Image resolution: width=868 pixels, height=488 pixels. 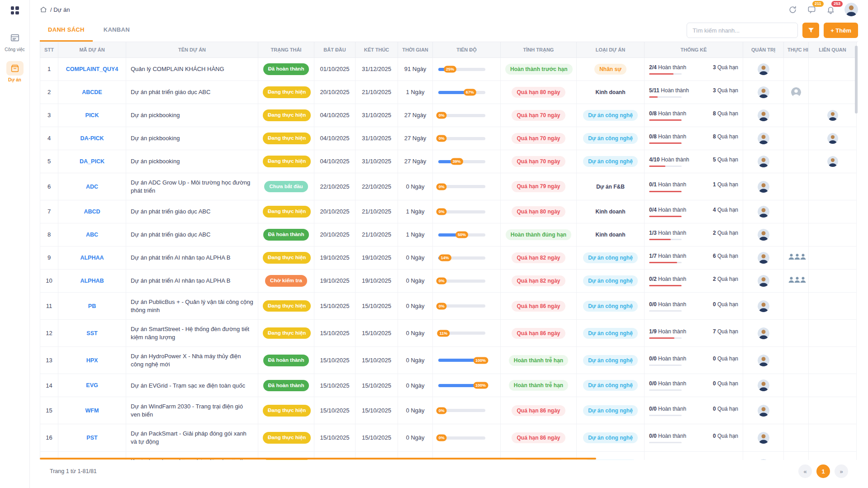 I want to click on column-header: THỰC HIỆN, so click(x=796, y=50).